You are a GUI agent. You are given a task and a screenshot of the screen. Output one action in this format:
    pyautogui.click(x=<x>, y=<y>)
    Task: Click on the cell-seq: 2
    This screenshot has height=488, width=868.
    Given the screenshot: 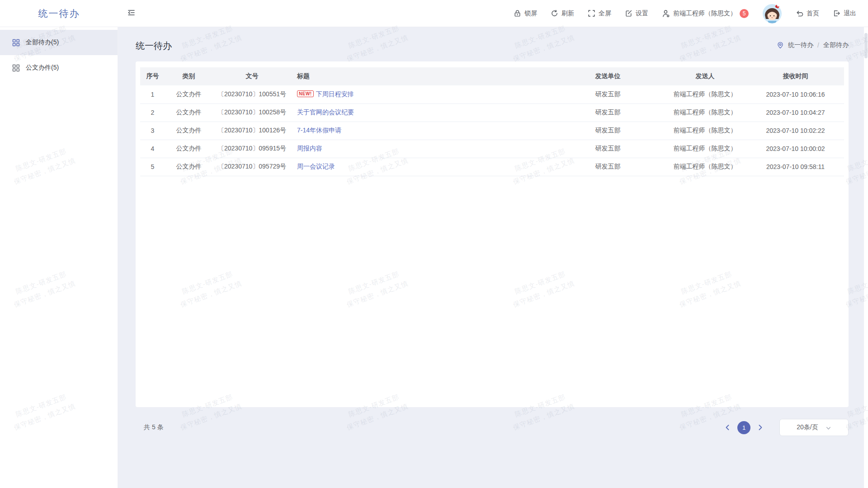 What is the action you would take?
    pyautogui.click(x=153, y=113)
    